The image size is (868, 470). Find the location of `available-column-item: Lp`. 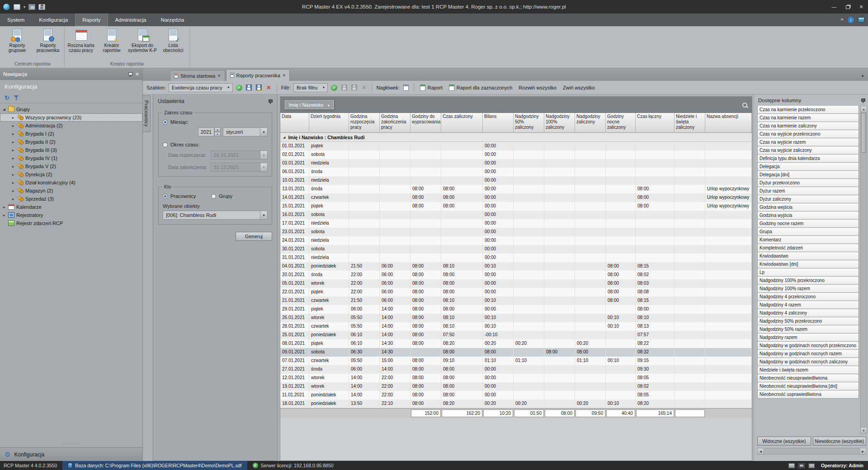

available-column-item: Lp is located at coordinates (808, 272).